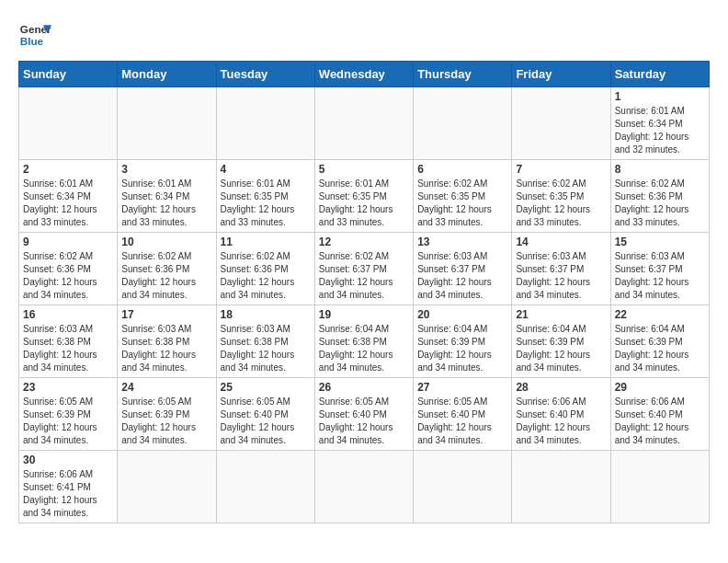 The width and height of the screenshot is (728, 563). Describe the element at coordinates (561, 169) in the screenshot. I see `day-number: 7` at that location.